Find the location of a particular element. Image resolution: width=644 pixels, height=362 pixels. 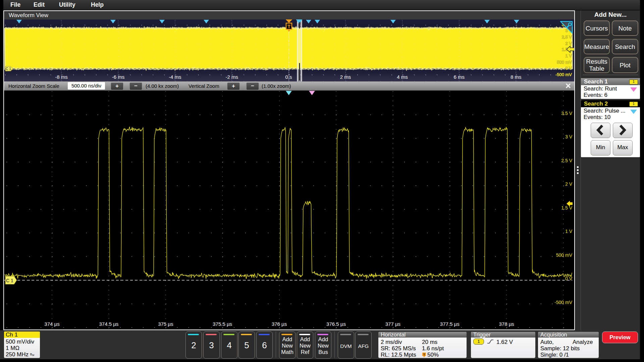

svg-text: 0 s is located at coordinates (289, 77).